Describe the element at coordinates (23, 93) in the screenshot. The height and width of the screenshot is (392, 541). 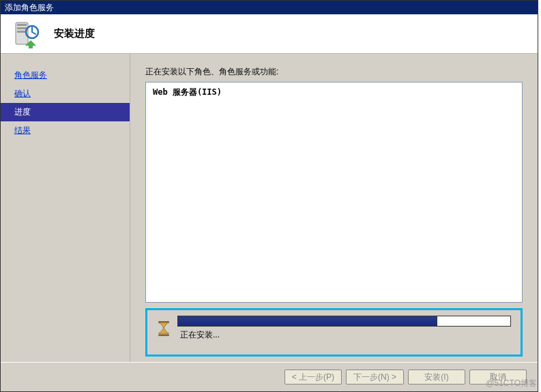
I see `sidebar-item-label: 确认` at that location.